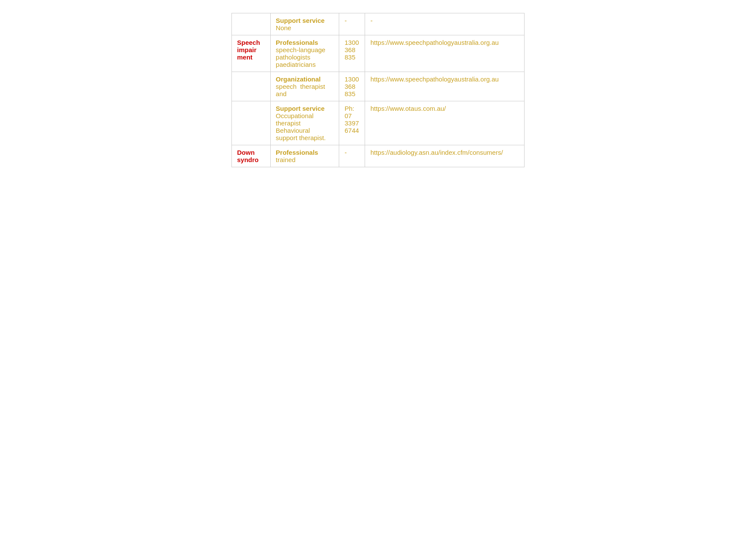  I want to click on external-link: https://www.otaus.com.au/, so click(408, 109).